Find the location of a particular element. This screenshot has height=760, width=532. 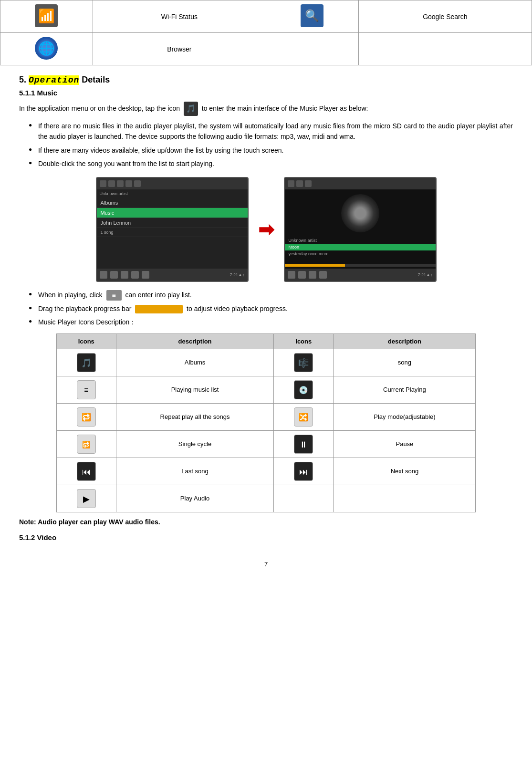

playlist-inline-icon is located at coordinates (114, 295).